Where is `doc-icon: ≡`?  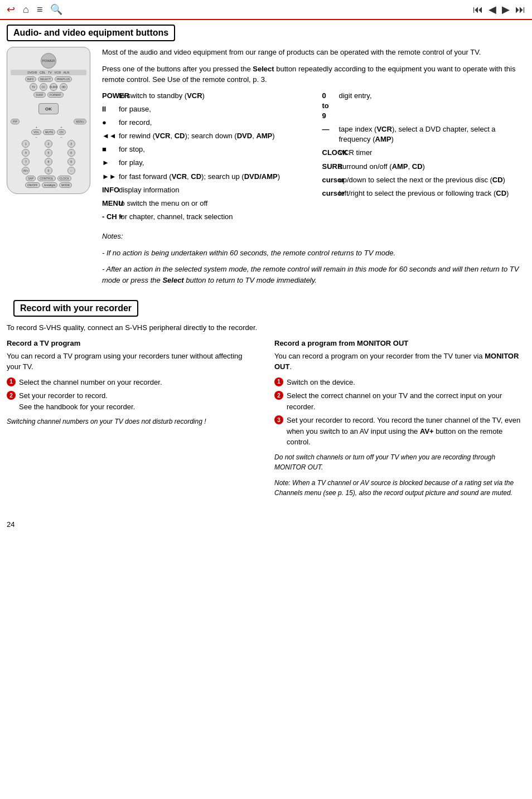
doc-icon: ≡ is located at coordinates (40, 10).